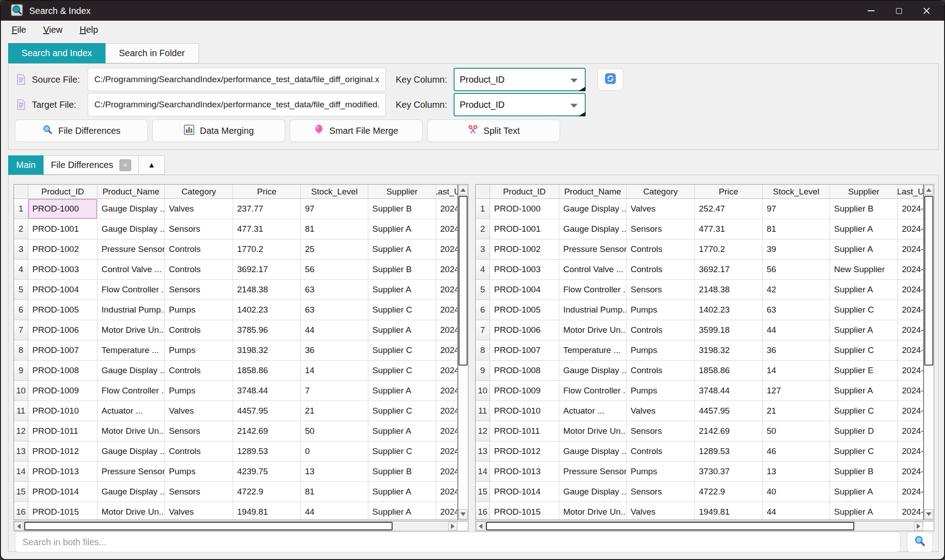 Image resolution: width=945 pixels, height=560 pixels. What do you see at coordinates (125, 165) in the screenshot?
I see `tab-close-icon: ×` at bounding box center [125, 165].